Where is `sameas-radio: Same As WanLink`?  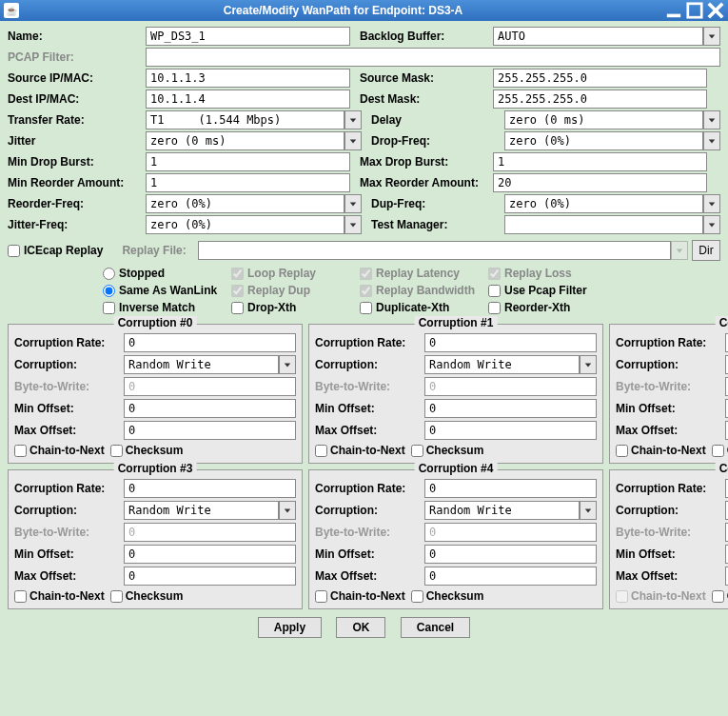
sameas-radio: Same As WanLink is located at coordinates (167, 290).